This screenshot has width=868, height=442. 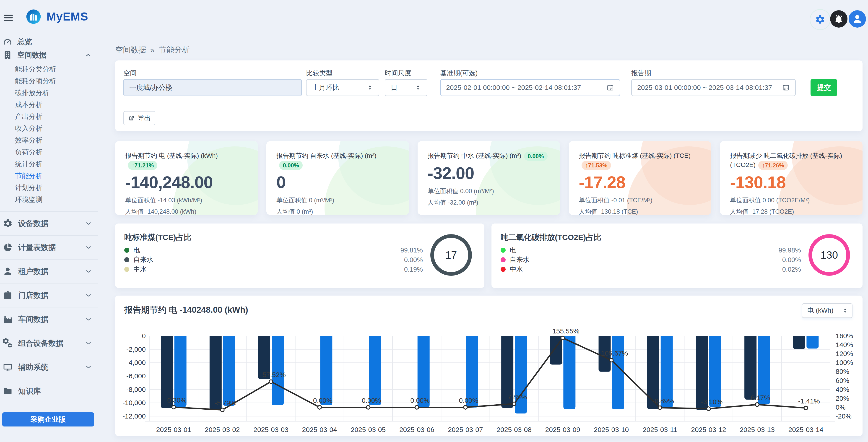 I want to click on period-type-label: 时间尺度, so click(x=398, y=73).